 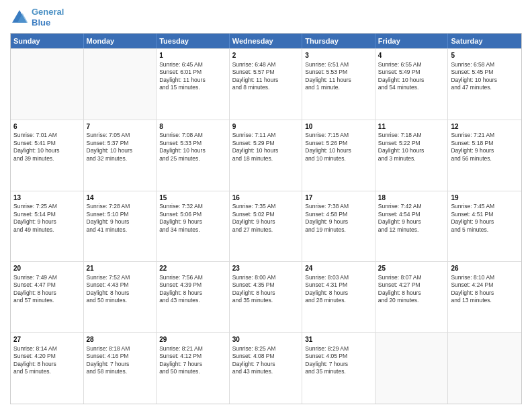 I want to click on cell-text: and 18 minutes., so click(x=266, y=158).